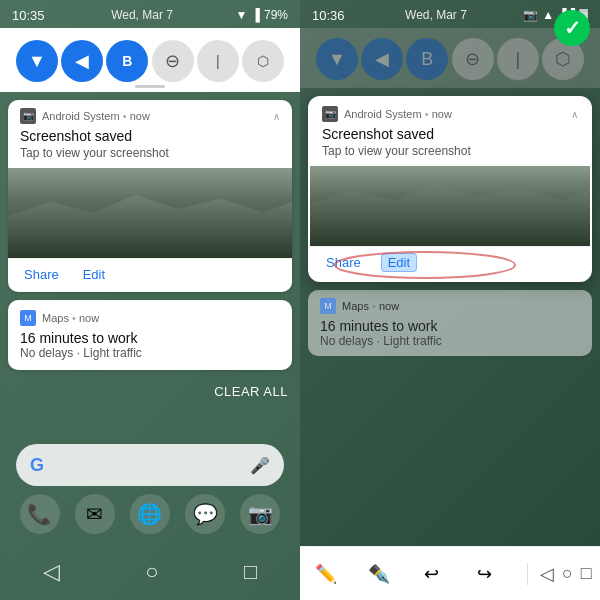 Image resolution: width=600 pixels, height=600 pixels. Describe the element at coordinates (205, 514) in the screenshot. I see `messages-app-icon: 💬` at that location.